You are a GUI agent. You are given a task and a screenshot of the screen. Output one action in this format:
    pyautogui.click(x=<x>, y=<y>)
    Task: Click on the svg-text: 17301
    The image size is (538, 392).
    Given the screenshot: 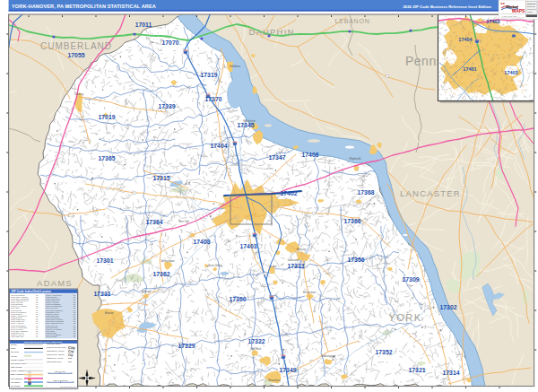 What is the action you would take?
    pyautogui.click(x=106, y=260)
    